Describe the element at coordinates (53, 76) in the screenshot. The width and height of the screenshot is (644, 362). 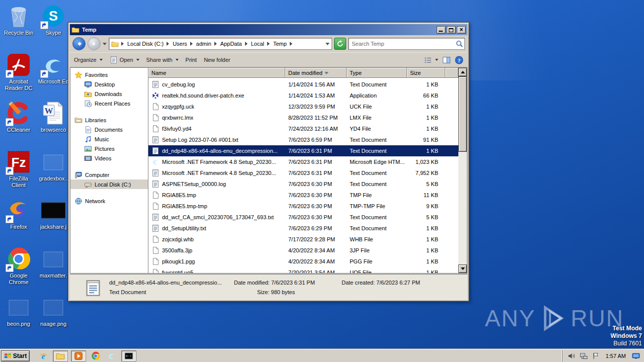
I see `desktop-icon: Microsoft Ed` at that location.